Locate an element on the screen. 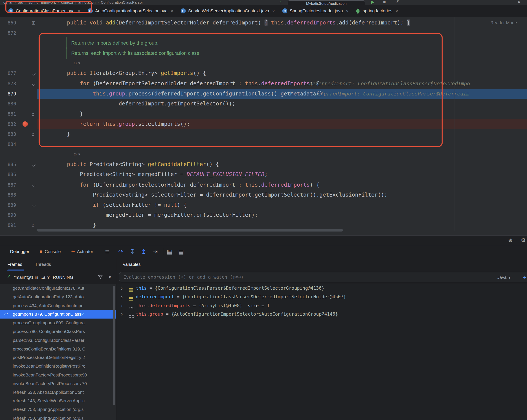  layout-settings-icon: ▤ is located at coordinates (181, 252).